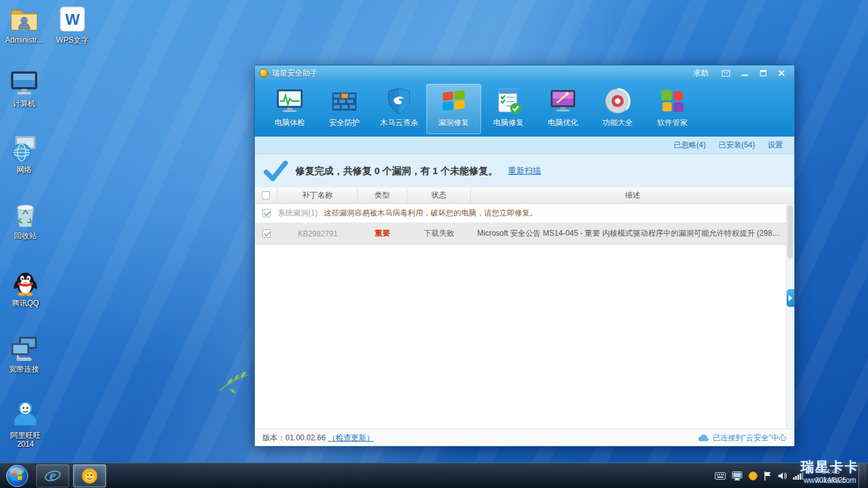 The height and width of the screenshot is (488, 868). Describe the element at coordinates (508, 123) in the screenshot. I see `tool-label: 电脑修复` at that location.